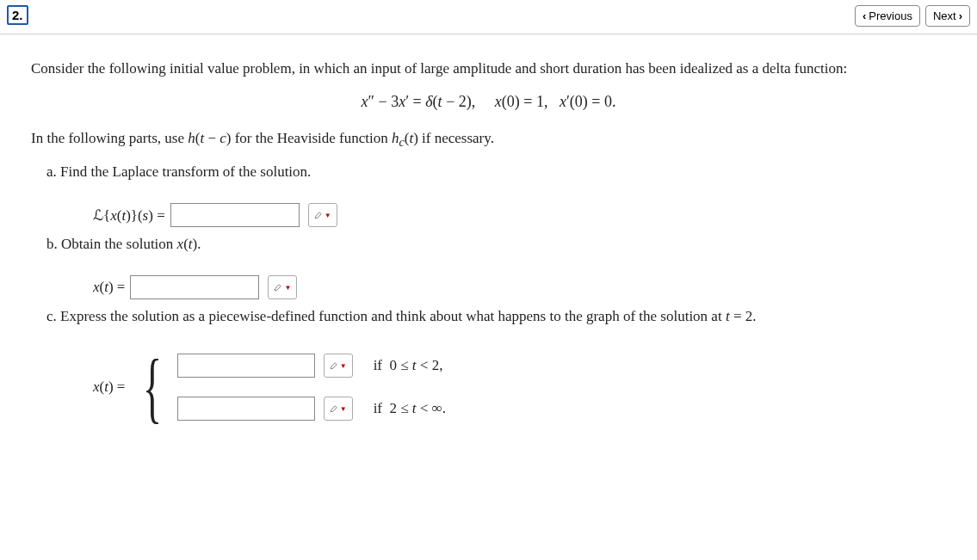 The height and width of the screenshot is (560, 977). Describe the element at coordinates (496, 244) in the screenshot. I see `part-b-text: b. Obtain the solution x(t).` at that location.